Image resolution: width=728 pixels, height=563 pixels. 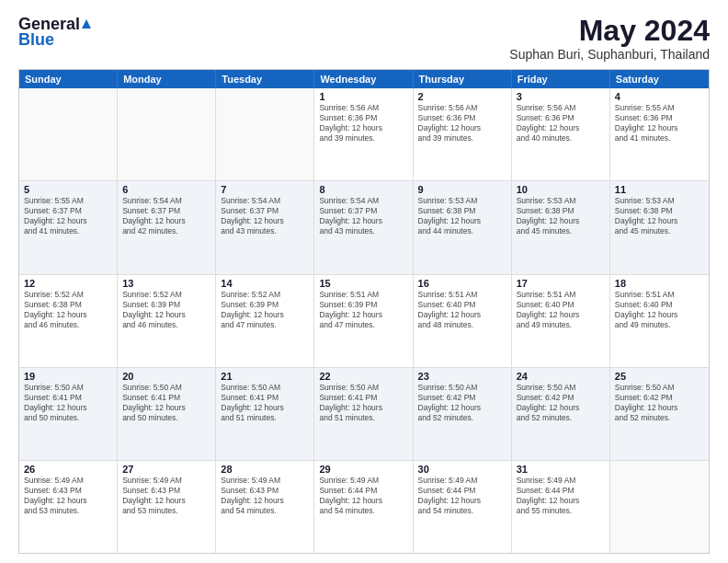 I want to click on cell-info: Sunrise: 5:52 AMSunset: 6:38 PMDaylight:…, so click(x=68, y=310).